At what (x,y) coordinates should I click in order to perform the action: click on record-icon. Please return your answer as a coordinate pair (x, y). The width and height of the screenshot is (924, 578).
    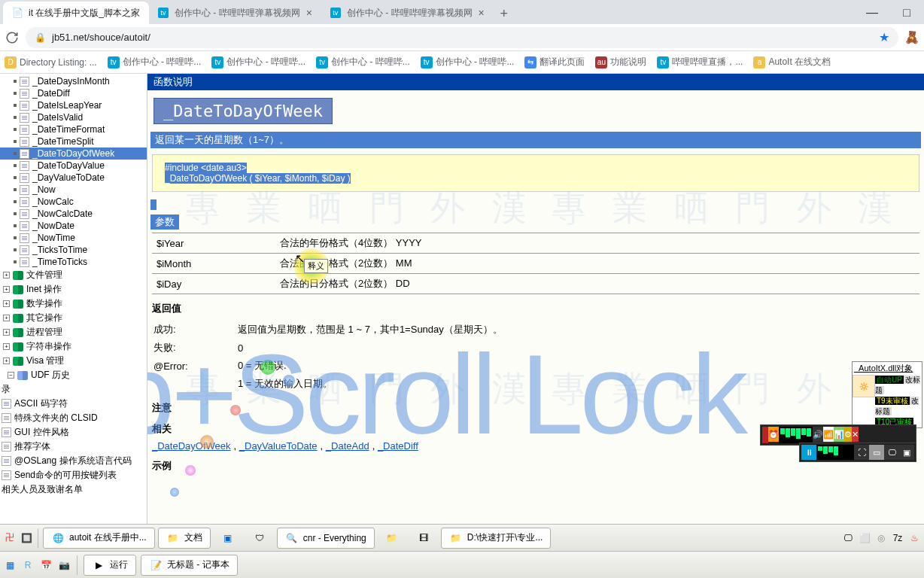
    Looking at the image, I should click on (765, 435).